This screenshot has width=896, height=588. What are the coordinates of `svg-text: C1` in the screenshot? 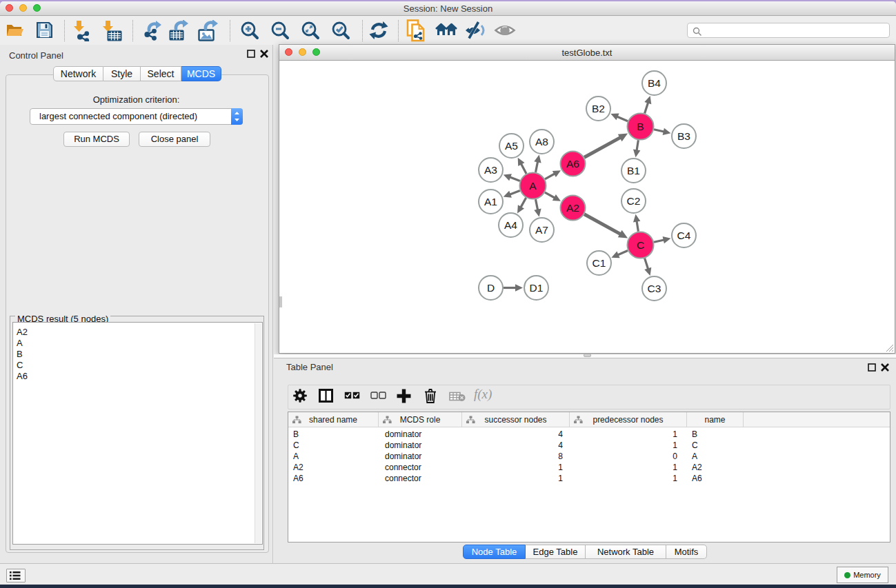 It's located at (599, 263).